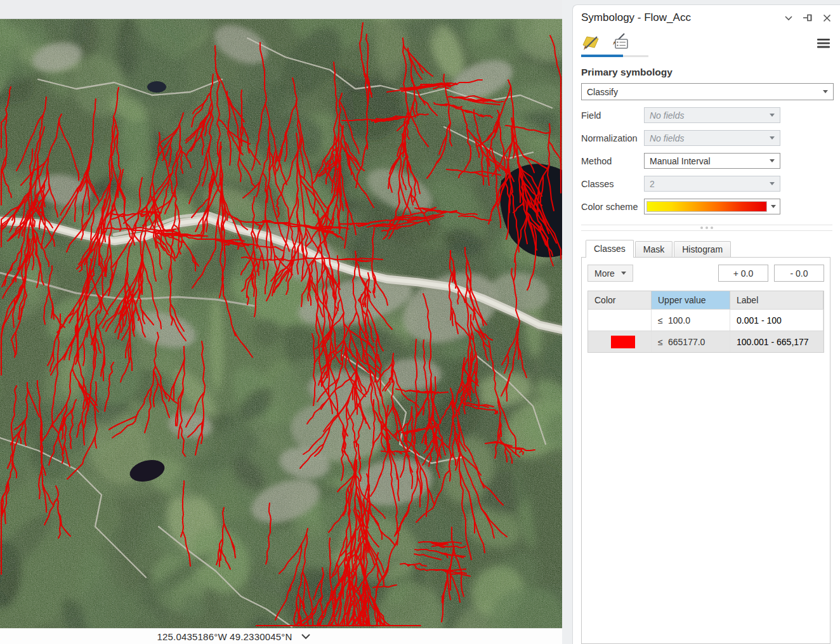 Image resolution: width=840 pixels, height=644 pixels. Describe the element at coordinates (705, 320) in the screenshot. I see `class-row-1: ≤ 100.0 0.001 - 100` at that location.